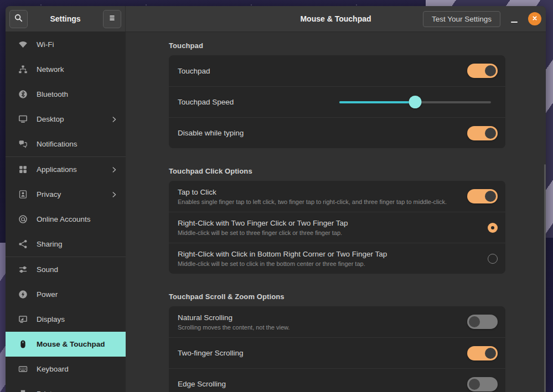  What do you see at coordinates (322, 197) in the screenshot?
I see `row-text: Tap to ClickEnables single finger tap to…` at bounding box center [322, 197].